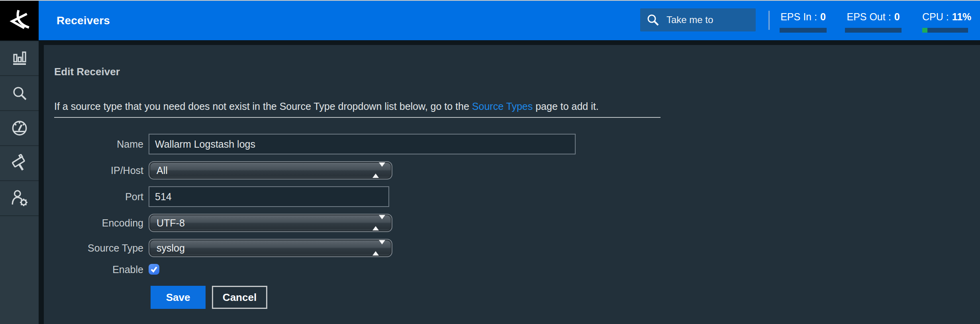  What do you see at coordinates (897, 17) in the screenshot?
I see `eps-out-value: 0` at bounding box center [897, 17].